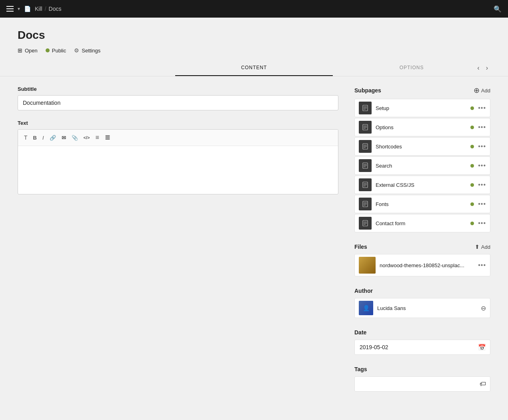  I want to click on subpage-name: External CSS/JS, so click(423, 185).